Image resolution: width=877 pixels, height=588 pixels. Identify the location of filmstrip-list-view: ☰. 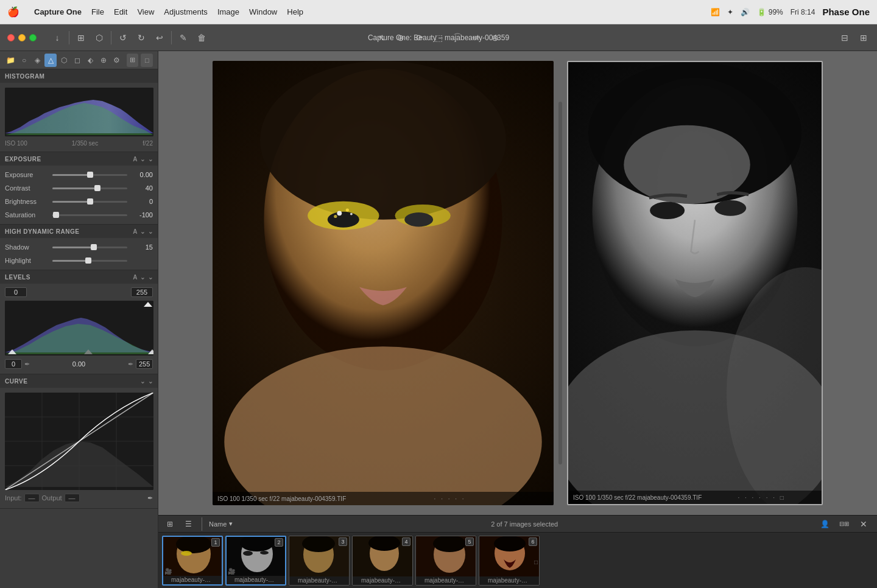
(188, 524).